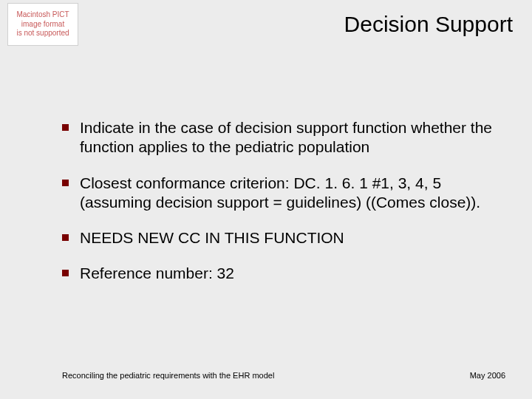  What do you see at coordinates (43, 15) in the screenshot?
I see `placeholder-line-1: Macintosh PICT` at bounding box center [43, 15].